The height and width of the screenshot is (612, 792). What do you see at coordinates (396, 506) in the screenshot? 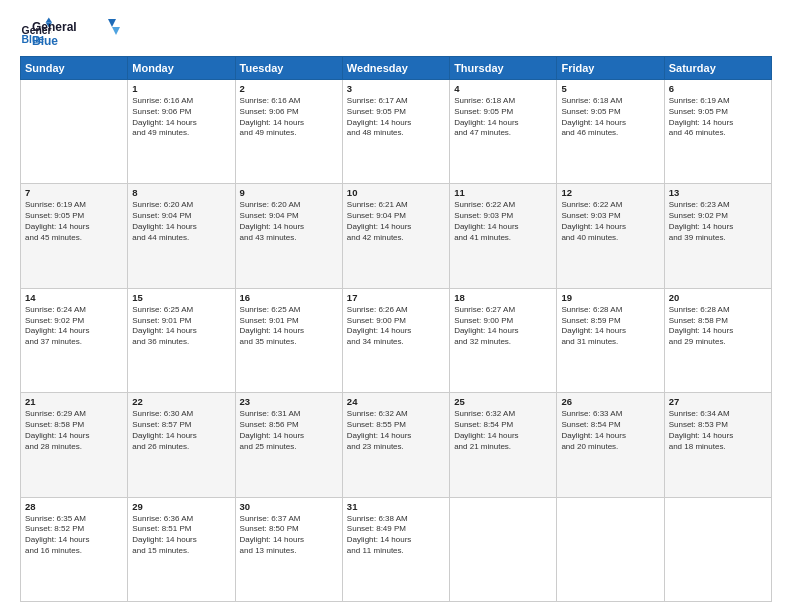
I see `day-number: 31` at bounding box center [396, 506].